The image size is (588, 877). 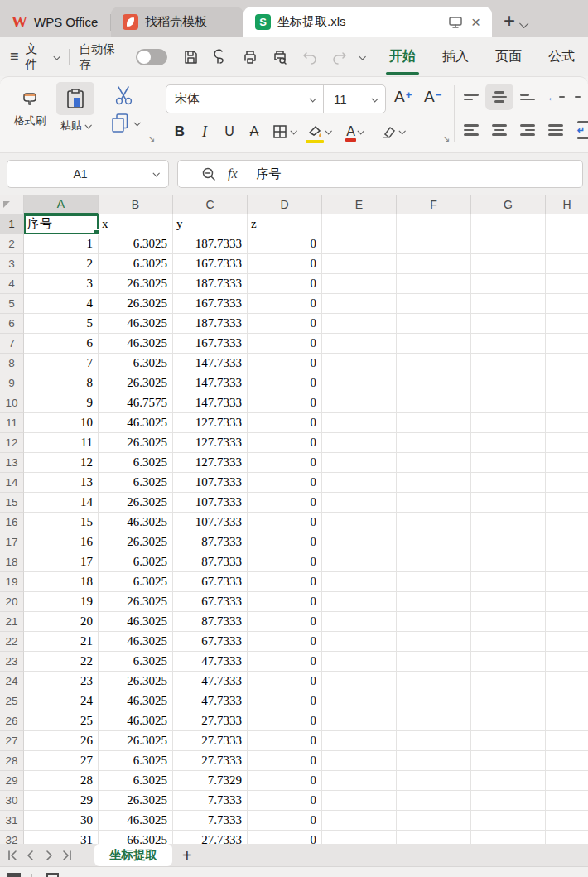 I want to click on align-bottom-button, so click(x=528, y=97).